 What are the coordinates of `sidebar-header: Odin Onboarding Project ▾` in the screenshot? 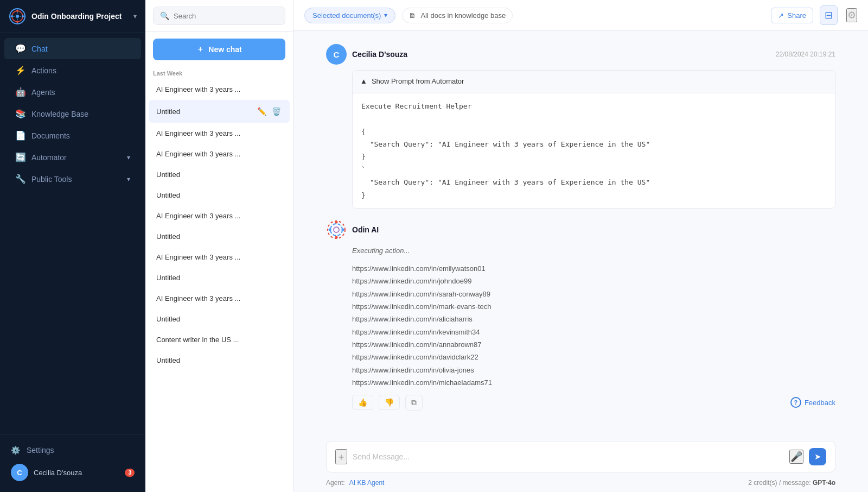 It's located at (73, 16).